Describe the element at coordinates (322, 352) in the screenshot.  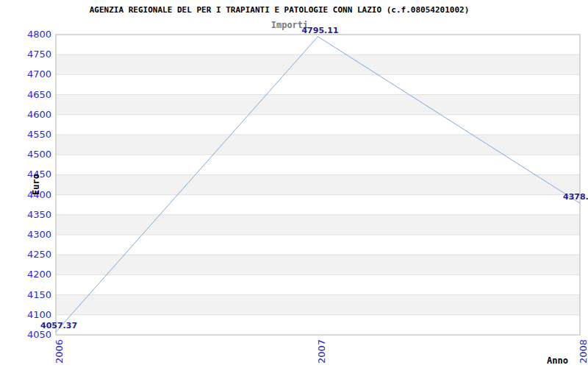
I see `x-tick-label: 2007` at that location.